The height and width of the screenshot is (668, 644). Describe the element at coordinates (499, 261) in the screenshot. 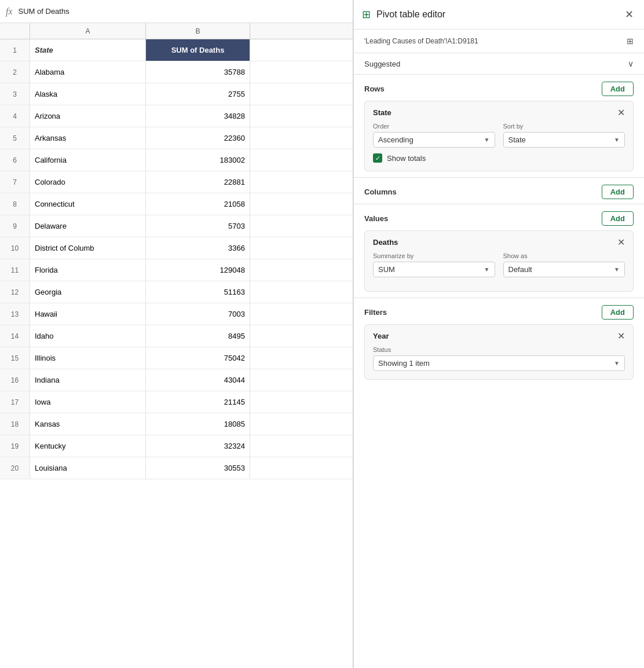

I see `values-deaths-card: Deaths ✕ Summarize by SUM ▼ Show as Defa…` at that location.